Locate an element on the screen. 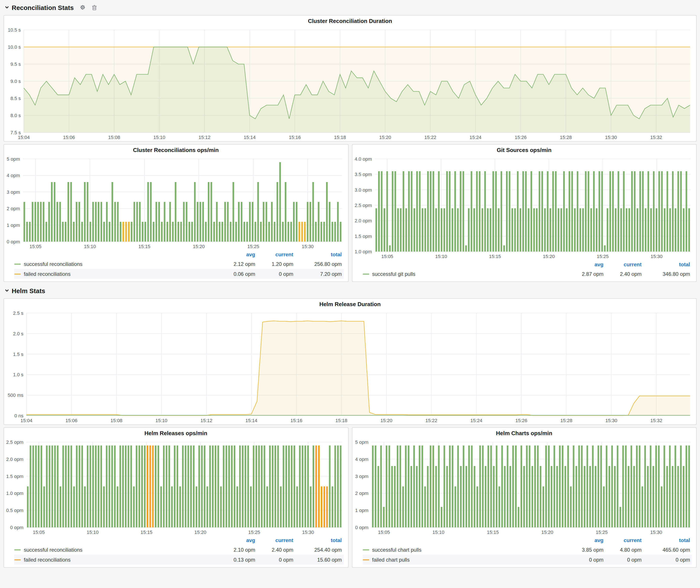  svg-text: 0 ns is located at coordinates (19, 416).